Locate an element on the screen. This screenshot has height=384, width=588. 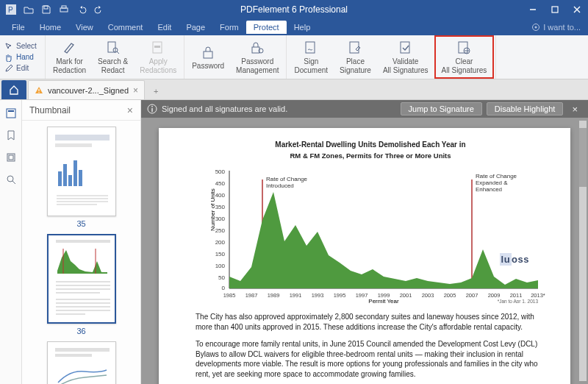
tell-me: I want to... is located at coordinates (557, 27).